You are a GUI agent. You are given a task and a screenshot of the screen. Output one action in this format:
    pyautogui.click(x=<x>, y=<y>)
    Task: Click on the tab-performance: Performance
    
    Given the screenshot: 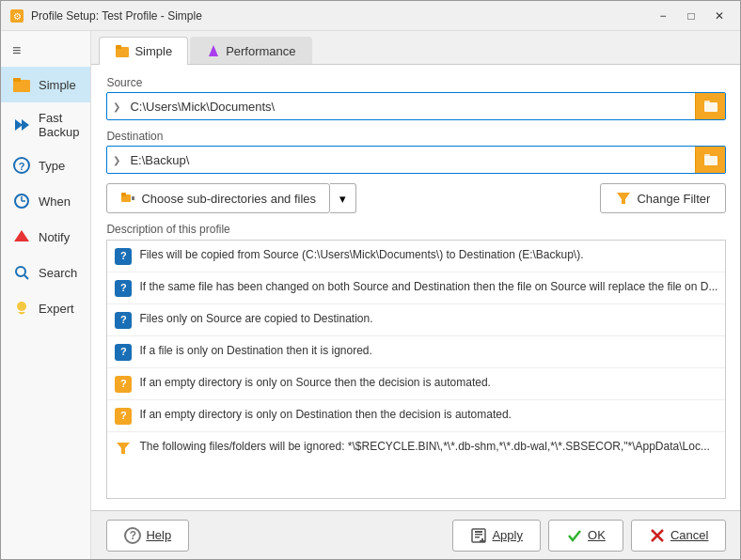 What is the action you would take?
    pyautogui.click(x=250, y=51)
    